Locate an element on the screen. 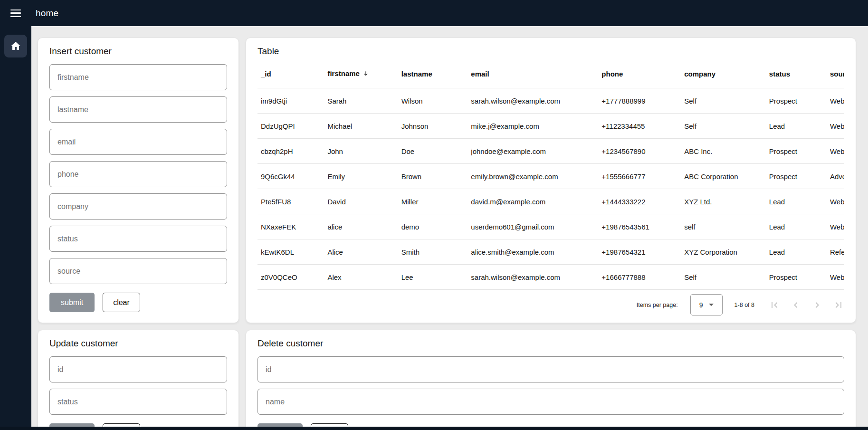 This screenshot has width=868, height=430. insert-firstname-input is located at coordinates (138, 77).